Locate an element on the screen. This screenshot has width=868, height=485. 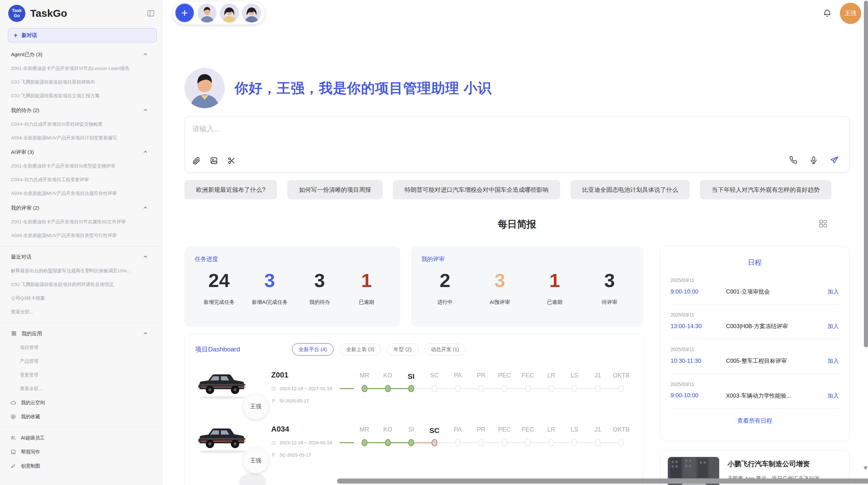
milestone-label: J1 is located at coordinates (598, 431).